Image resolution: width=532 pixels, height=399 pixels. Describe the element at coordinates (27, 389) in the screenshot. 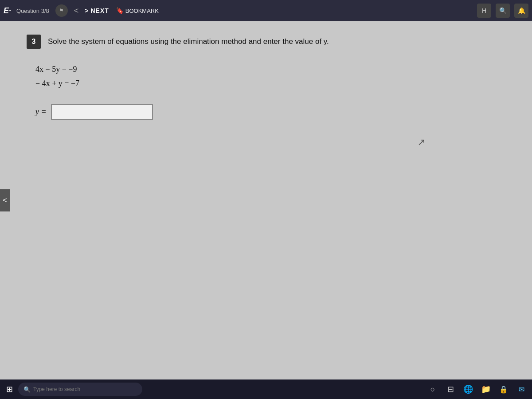

I see `taskbar-search-icon: 🔍` at that location.